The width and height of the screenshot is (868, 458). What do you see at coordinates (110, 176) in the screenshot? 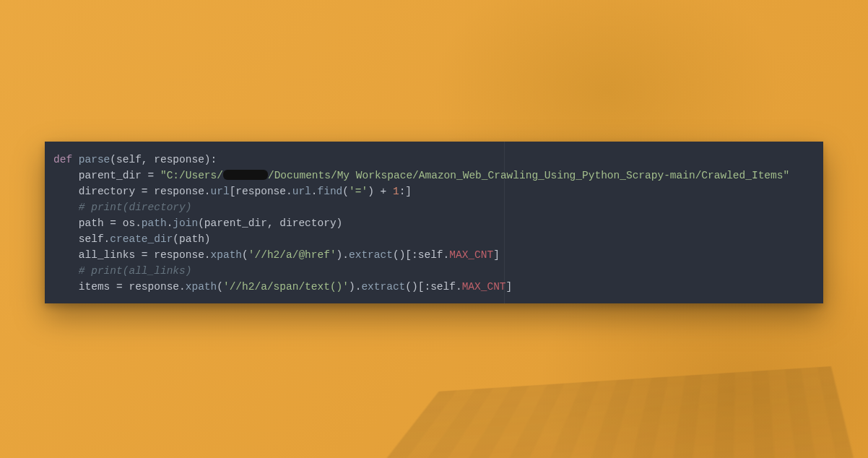
I see `var-parent-dir: parent_dir` at bounding box center [110, 176].